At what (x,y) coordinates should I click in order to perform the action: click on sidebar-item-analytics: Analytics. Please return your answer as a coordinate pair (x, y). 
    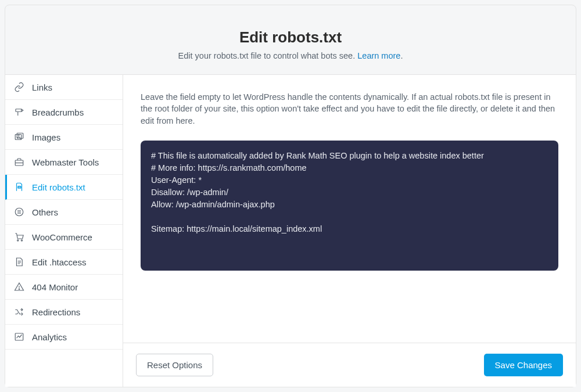
    Looking at the image, I should click on (64, 337).